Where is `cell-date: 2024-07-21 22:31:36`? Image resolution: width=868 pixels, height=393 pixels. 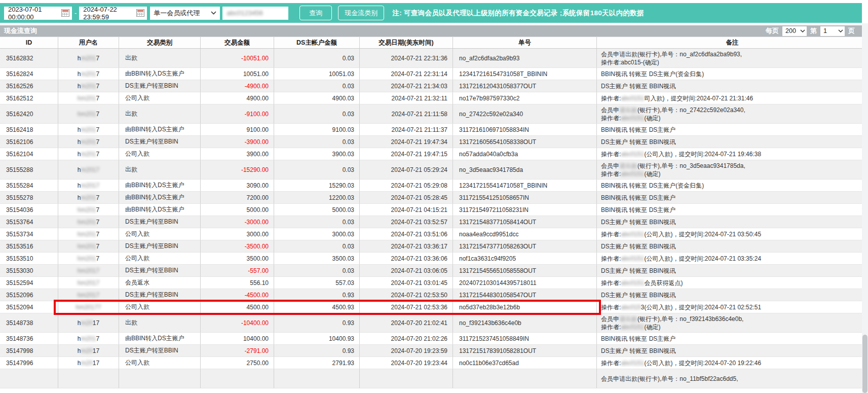 cell-date: 2024-07-21 22:31:36 is located at coordinates (406, 58).